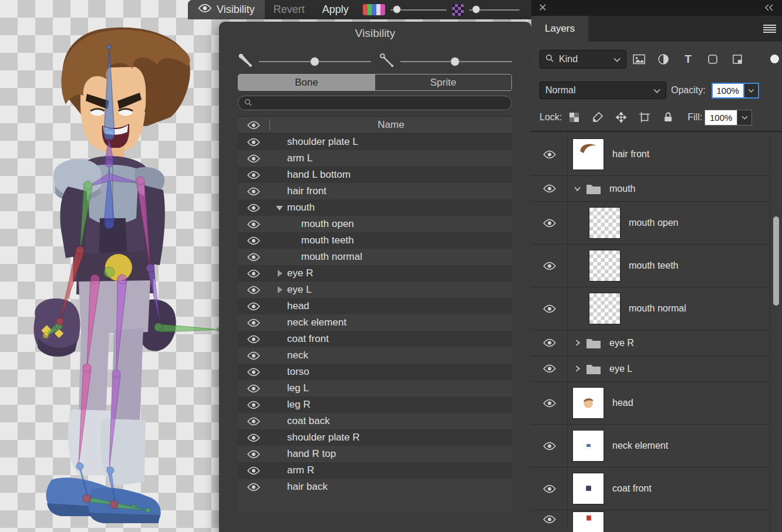 Image resolution: width=782 pixels, height=532 pixels. What do you see at coordinates (574, 117) in the screenshot?
I see `lock-transparent-icon` at bounding box center [574, 117].